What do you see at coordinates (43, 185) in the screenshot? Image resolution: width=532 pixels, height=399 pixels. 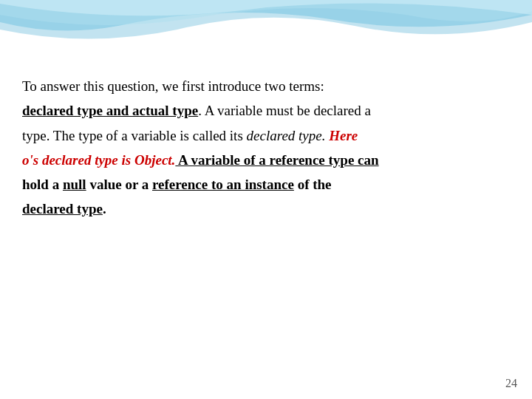 I see `line5-hold: hold a` at bounding box center [43, 185].